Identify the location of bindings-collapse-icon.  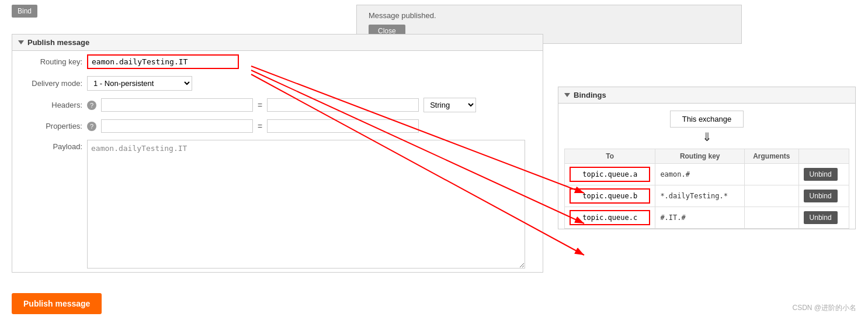
(567, 95).